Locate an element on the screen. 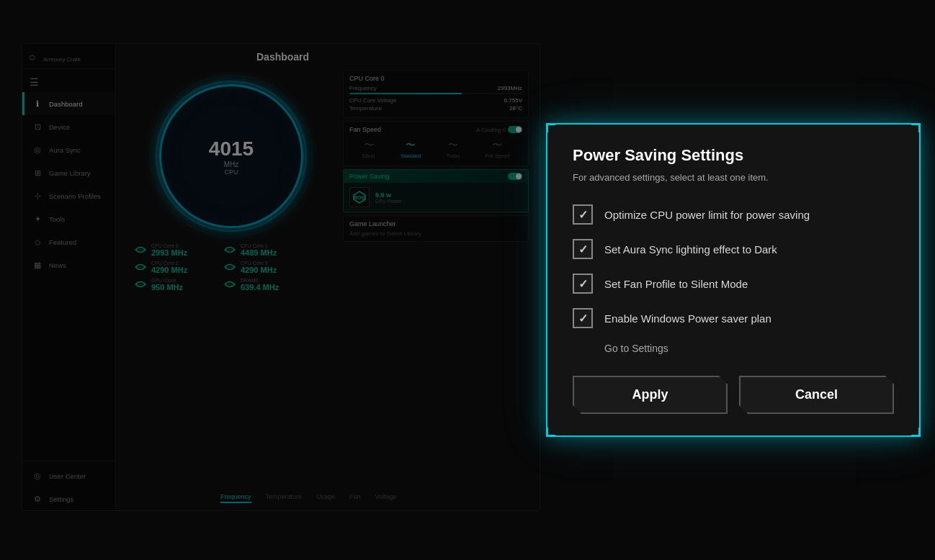 This screenshot has width=935, height=560. corner-tr is located at coordinates (916, 128).